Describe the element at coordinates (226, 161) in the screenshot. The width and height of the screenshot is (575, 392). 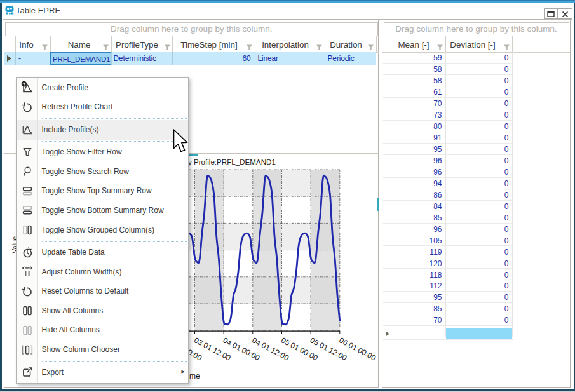
I see `svg-text: Daily Profile:PRFL_DEMAND1` at that location.